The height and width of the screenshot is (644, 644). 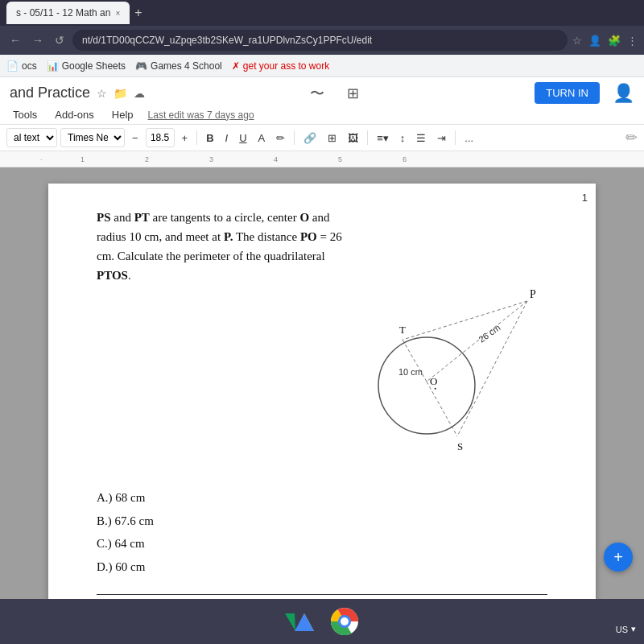 What do you see at coordinates (309, 237) in the screenshot?
I see `po-label: PO` at bounding box center [309, 237].